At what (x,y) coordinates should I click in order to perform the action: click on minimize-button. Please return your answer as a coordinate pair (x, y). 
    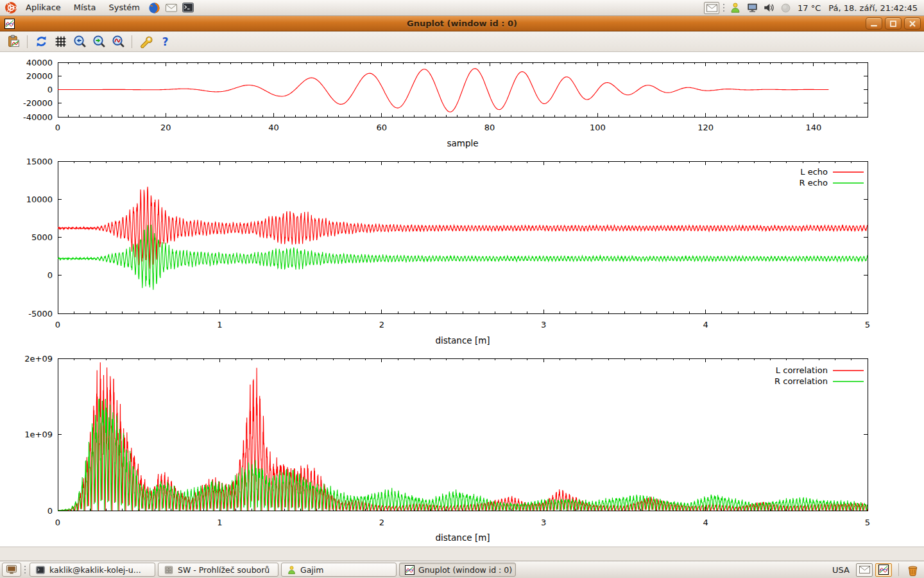
    Looking at the image, I should click on (874, 23).